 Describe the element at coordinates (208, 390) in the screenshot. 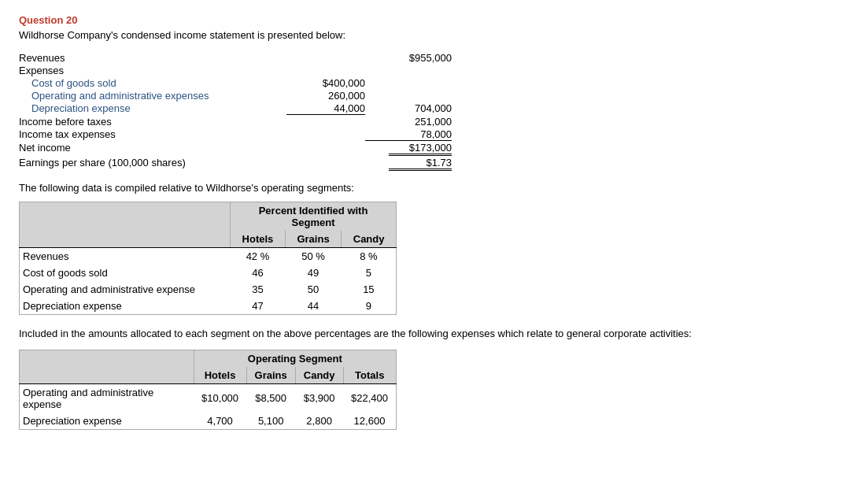

I see `opseg-table: Operating Segment Hotels Grains Candy To…` at that location.